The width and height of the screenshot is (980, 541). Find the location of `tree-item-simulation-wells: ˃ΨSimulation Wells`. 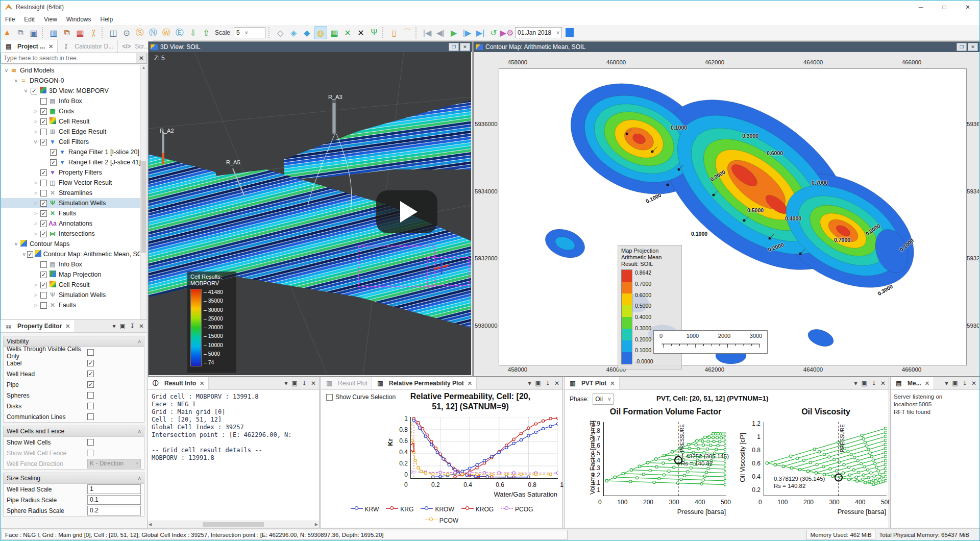

tree-item-simulation-wells: ˃ΨSimulation Wells is located at coordinates (71, 295).